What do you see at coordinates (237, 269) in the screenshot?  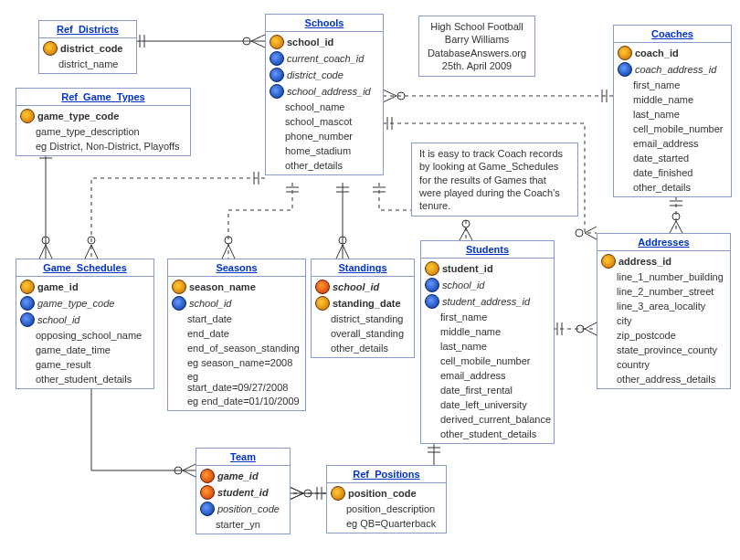 I see `entity-title: Seasons` at bounding box center [237, 269].